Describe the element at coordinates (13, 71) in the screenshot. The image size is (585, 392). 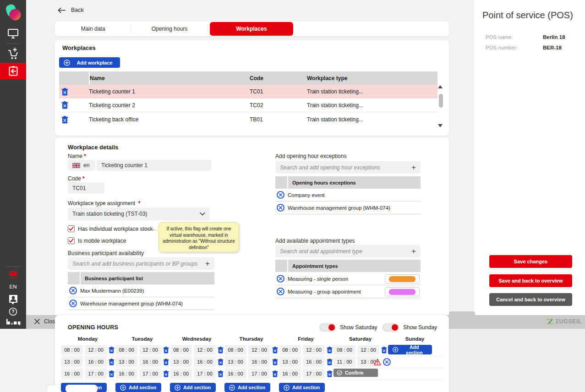
I see `sidebar-item-active` at that location.